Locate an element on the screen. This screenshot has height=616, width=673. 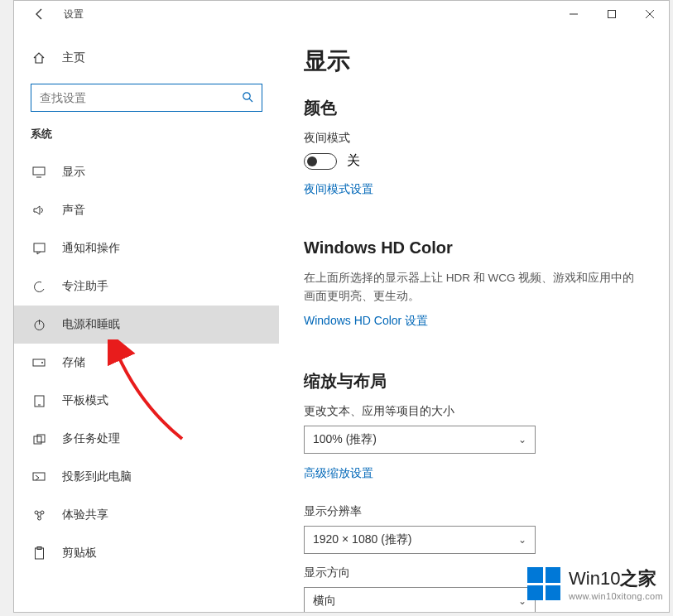
home-icon is located at coordinates (39, 58).